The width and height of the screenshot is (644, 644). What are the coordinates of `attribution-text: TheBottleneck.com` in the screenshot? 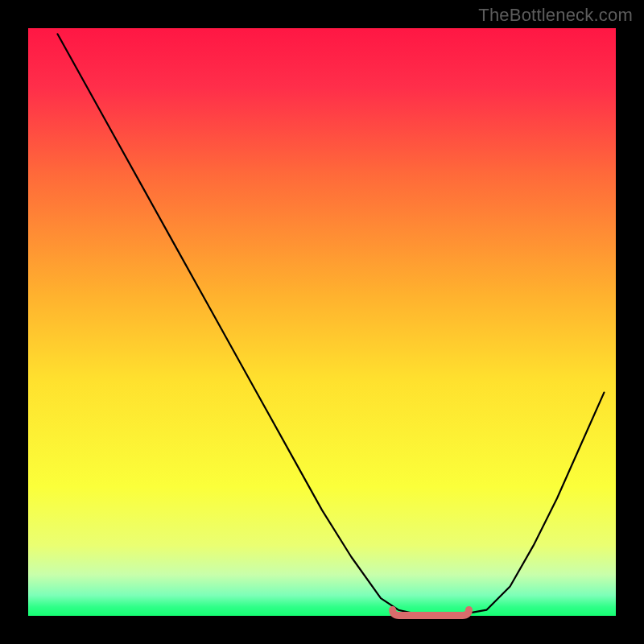 It's located at (555, 15).